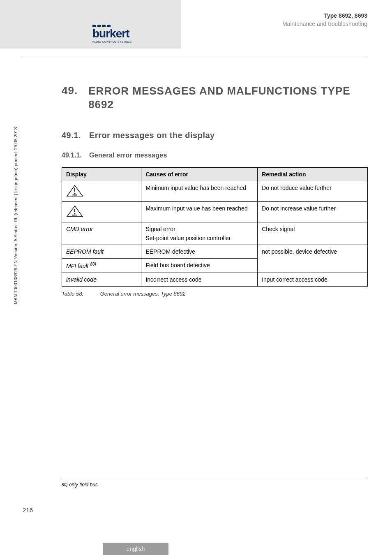 The image size is (392, 555). I want to click on header-meta: Type 8692, 8693 Maintenance and troubles…, so click(325, 20).